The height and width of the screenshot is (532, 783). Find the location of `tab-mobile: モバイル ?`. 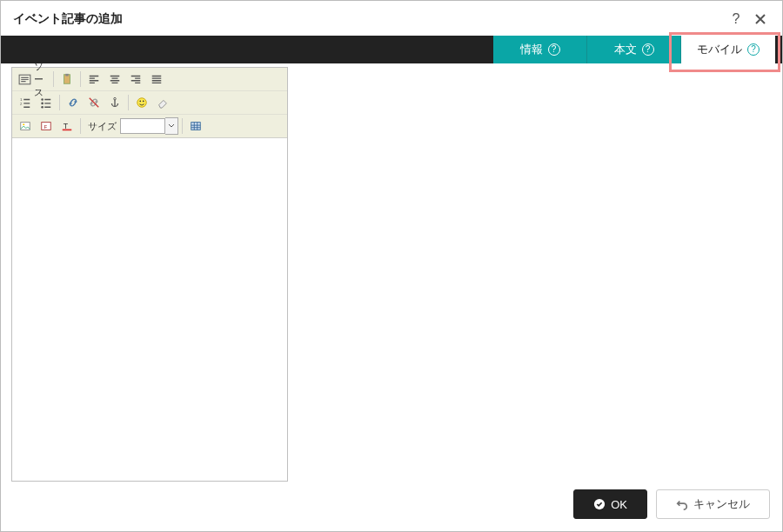

tab-mobile: モバイル ? is located at coordinates (728, 50).